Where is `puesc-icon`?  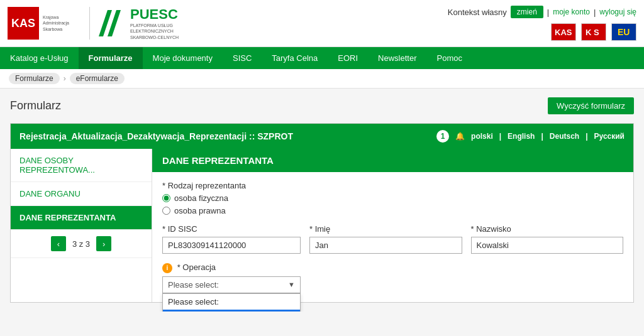 puesc-icon is located at coordinates (112, 23).